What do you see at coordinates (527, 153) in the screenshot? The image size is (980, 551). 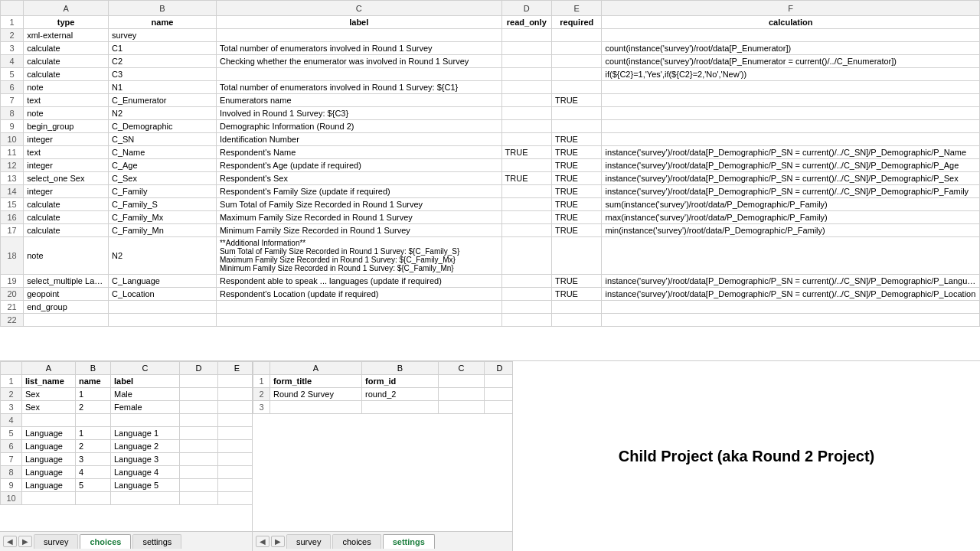 I see `cell-d: TRUE` at bounding box center [527, 153].